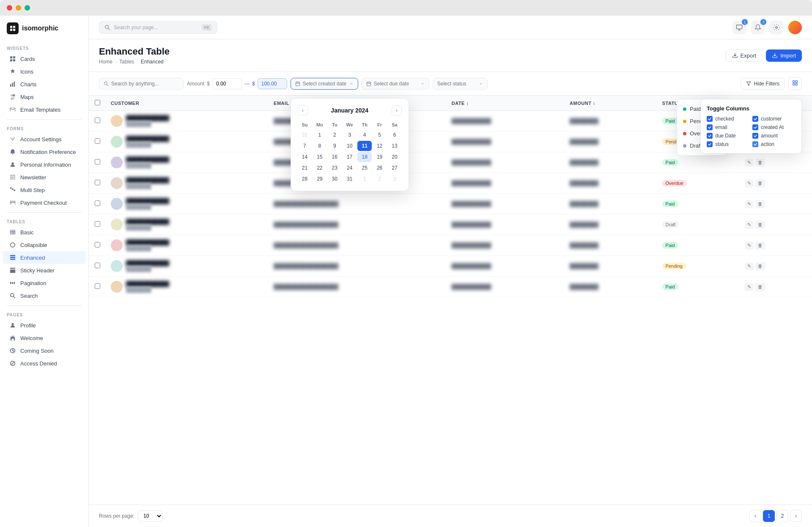 The height and width of the screenshot is (527, 812). Describe the element at coordinates (304, 157) in the screenshot. I see `cal-day-14: 14` at that location.